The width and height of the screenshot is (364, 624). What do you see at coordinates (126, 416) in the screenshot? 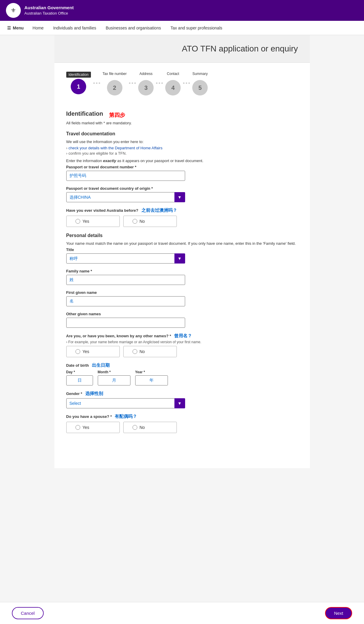
I see `spouse-annotation: 有配偶吗？` at bounding box center [126, 416].